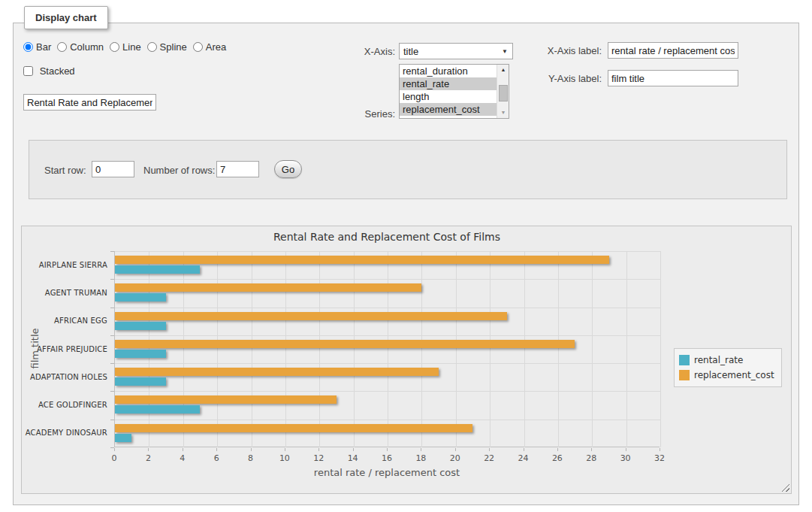 The height and width of the screenshot is (512, 812). What do you see at coordinates (50, 71) in the screenshot?
I see `stacked-row: Stacked` at bounding box center [50, 71].